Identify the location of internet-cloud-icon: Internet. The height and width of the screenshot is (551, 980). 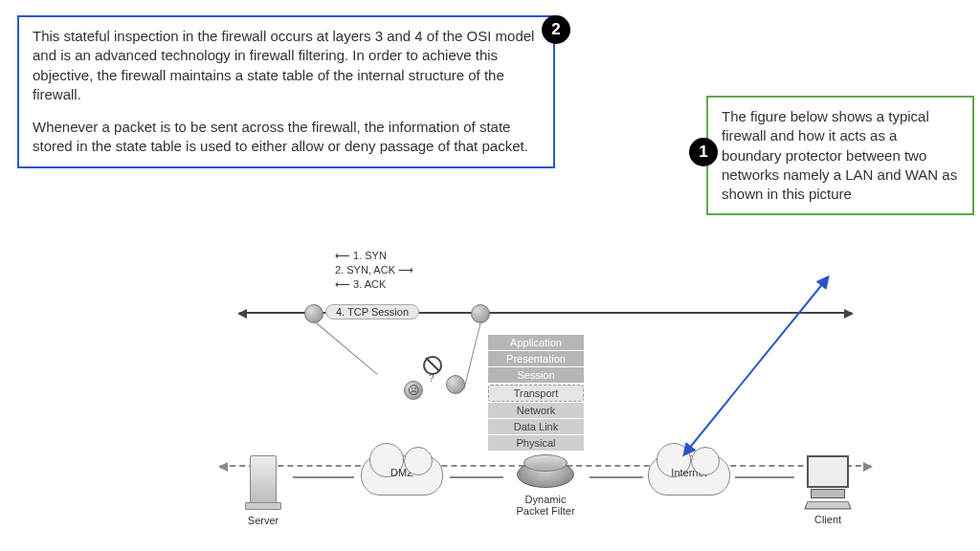
(689, 475).